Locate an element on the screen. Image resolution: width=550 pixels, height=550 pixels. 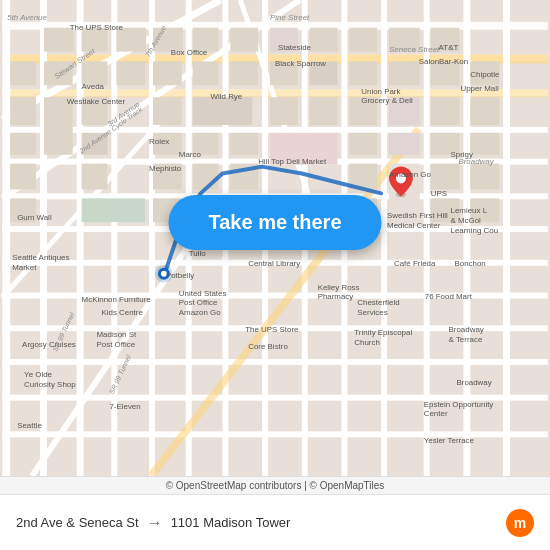
route-from: 2nd Ave & Seneca St is located at coordinates (78, 522).